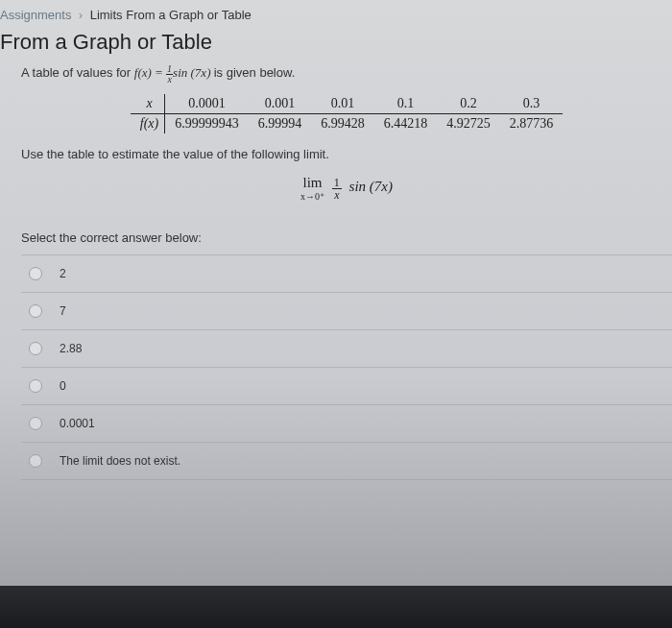 This screenshot has width=672, height=628. I want to click on option-label: The limit does not exist., so click(120, 461).